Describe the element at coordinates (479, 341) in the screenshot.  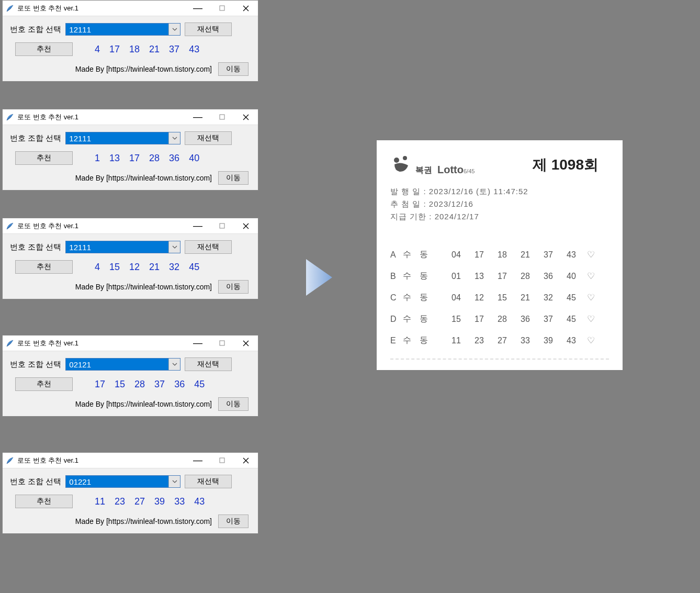
I see `ticket-number: 23` at that location.